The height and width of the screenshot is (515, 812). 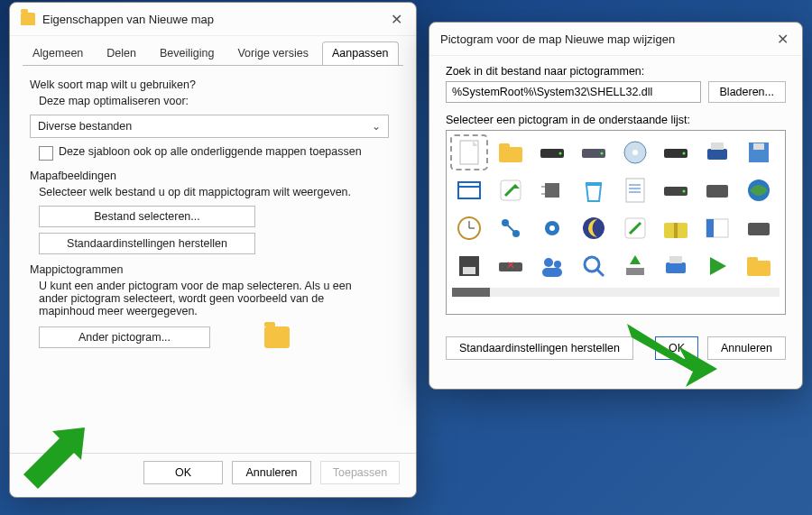 What do you see at coordinates (360, 473) in the screenshot?
I see `apply-button: Toepassen` at bounding box center [360, 473].